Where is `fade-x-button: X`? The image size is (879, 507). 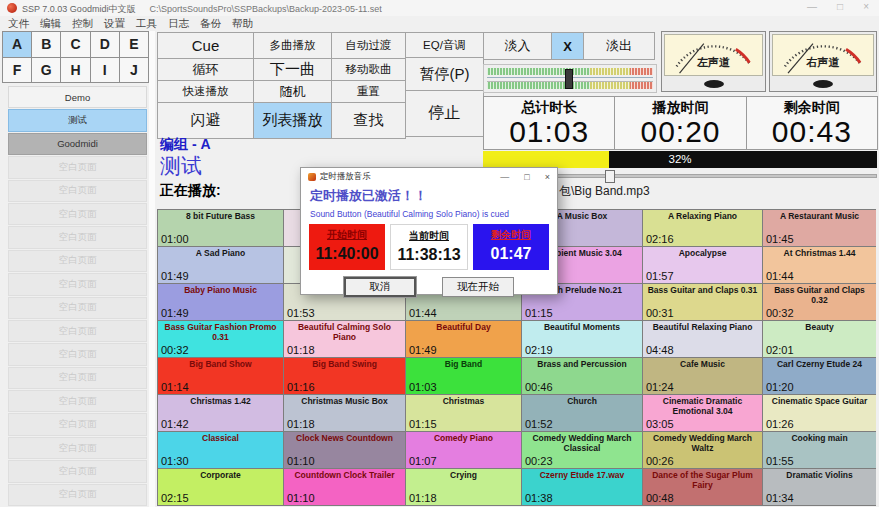
fade-x-button: X is located at coordinates (568, 46).